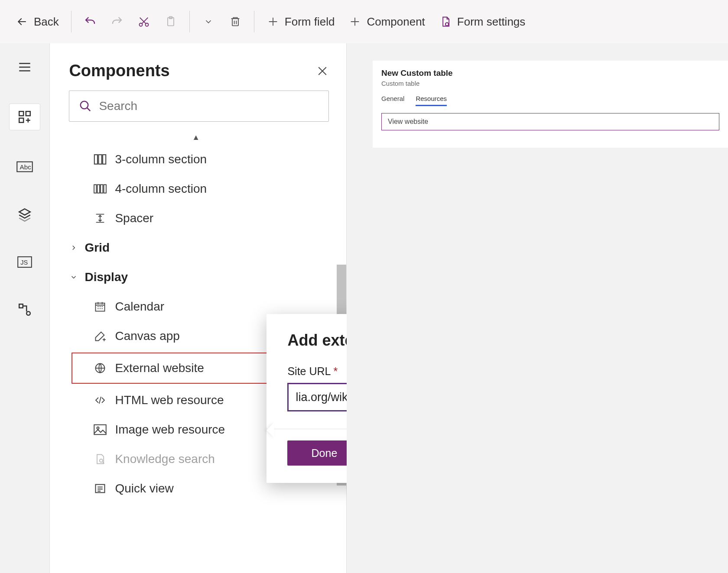 This screenshot has height=573, width=728. I want to click on paste-icon, so click(171, 22).